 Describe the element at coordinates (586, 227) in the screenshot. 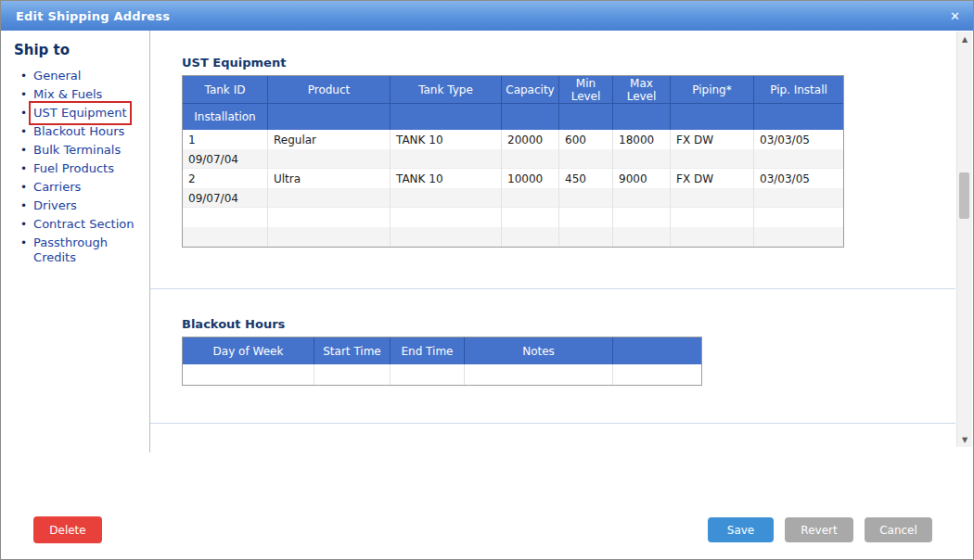

I see `cell-min-level` at that location.